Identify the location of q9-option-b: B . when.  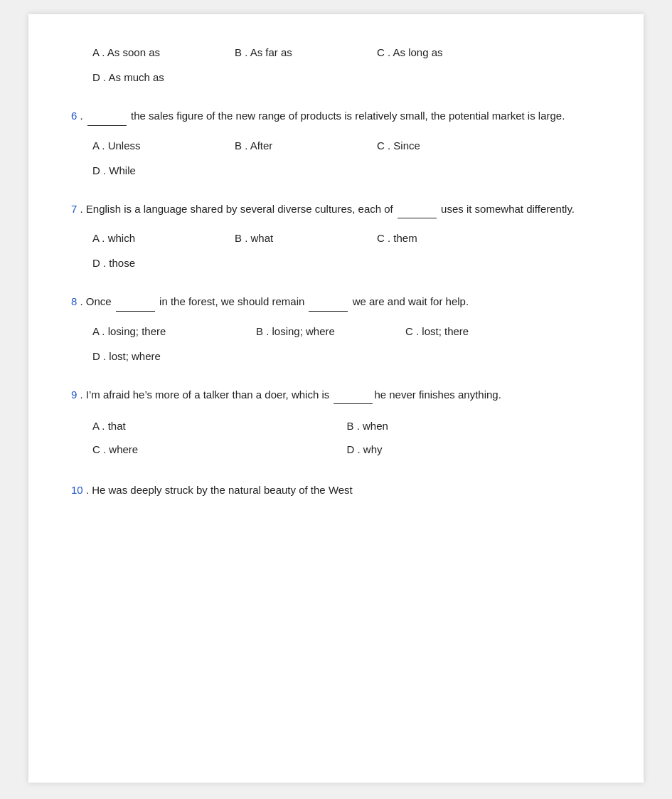
(474, 425).